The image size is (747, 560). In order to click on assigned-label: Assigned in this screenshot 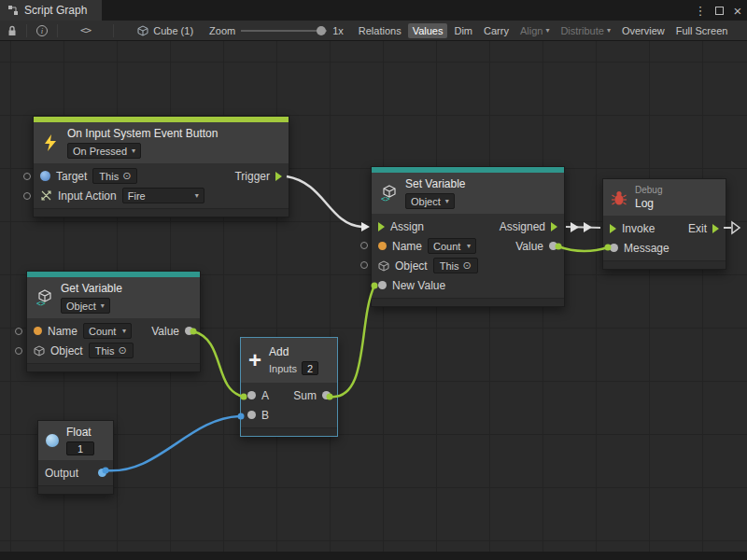, I will do `click(523, 227)`.